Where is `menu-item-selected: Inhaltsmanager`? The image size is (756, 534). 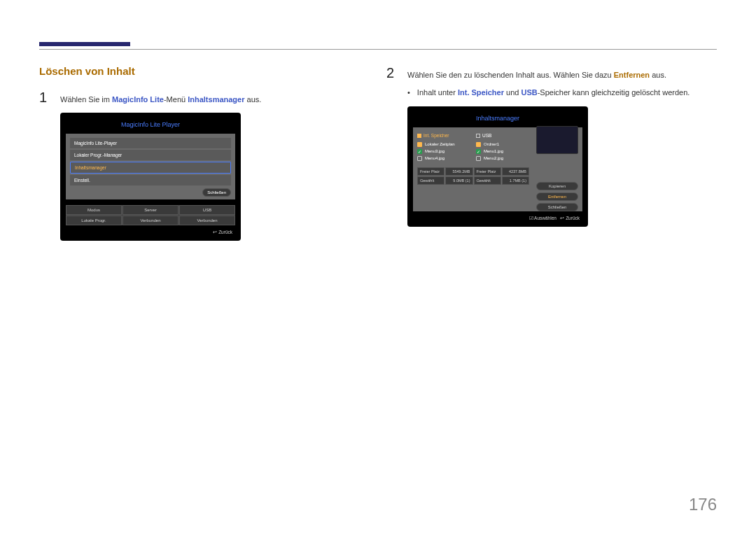 menu-item-selected: Inhaltsmanager is located at coordinates (150, 168).